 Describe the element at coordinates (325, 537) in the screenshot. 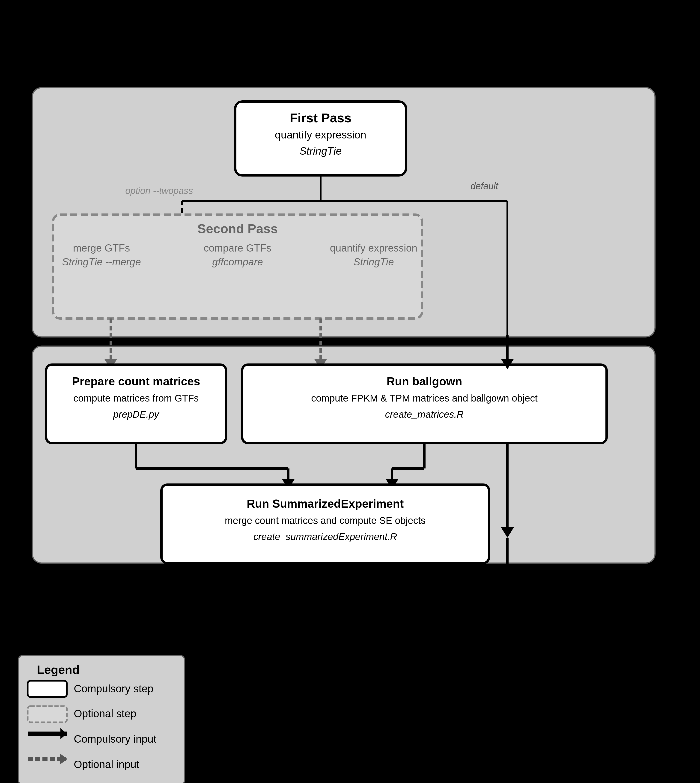

I see `summarized-tool: create_summarizedExperiment.R` at that location.